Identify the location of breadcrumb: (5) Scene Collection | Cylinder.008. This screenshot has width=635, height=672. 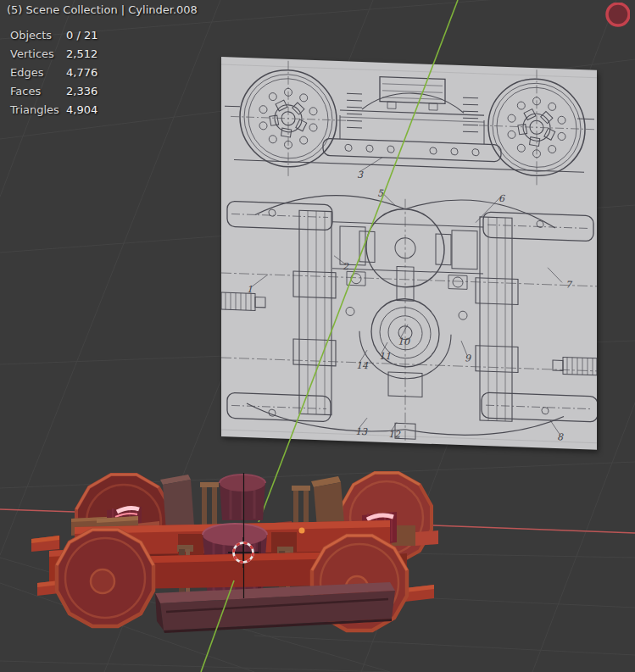
(102, 10).